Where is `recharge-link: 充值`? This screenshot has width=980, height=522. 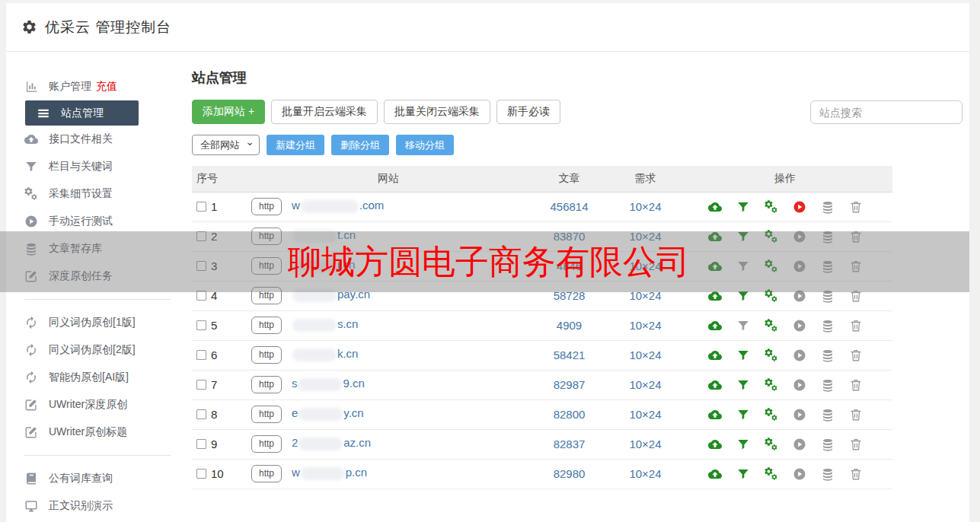
recharge-link: 充值 is located at coordinates (107, 87).